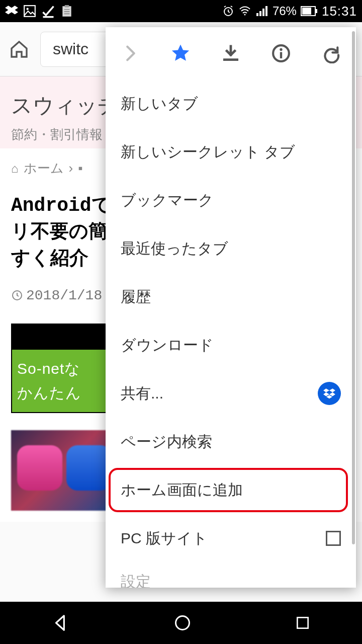 The height and width of the screenshot is (644, 362). I want to click on battery-icon, so click(309, 11).